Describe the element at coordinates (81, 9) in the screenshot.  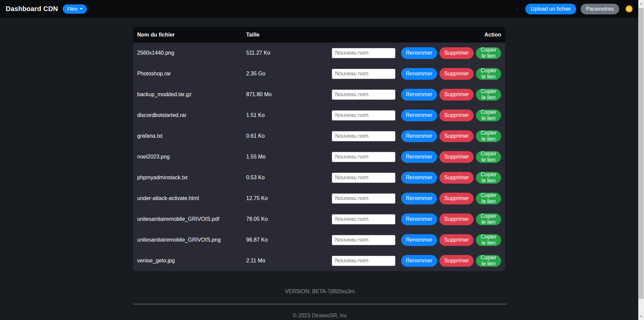
I see `chevron-down-icon` at that location.